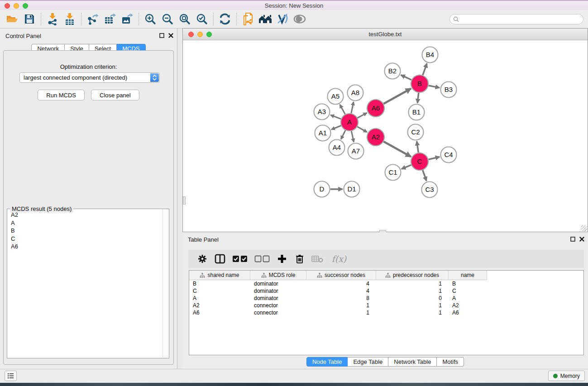 This screenshot has width=588, height=386. What do you see at coordinates (184, 200) in the screenshot?
I see `network-vertical-scrollbar` at bounding box center [184, 200].